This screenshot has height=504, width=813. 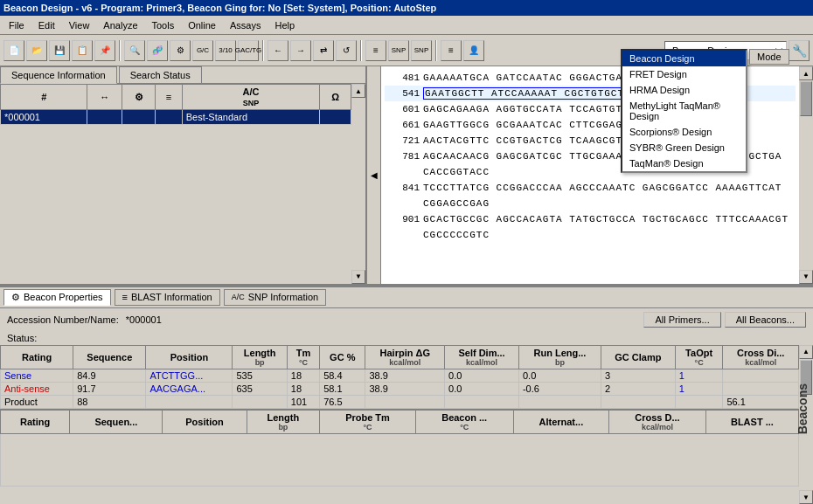 What do you see at coordinates (684, 74) in the screenshot?
I see `dropdown-item-fret: FRET Design` at bounding box center [684, 74].